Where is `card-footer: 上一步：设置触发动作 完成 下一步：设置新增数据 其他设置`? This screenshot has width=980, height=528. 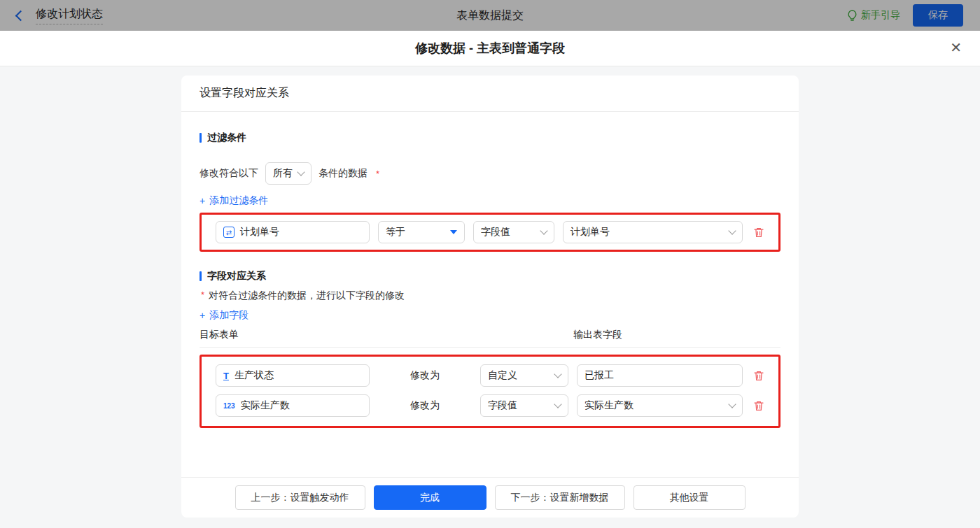
card-footer: 上一步：设置触发动作 完成 下一步：设置新增数据 其他设置 is located at coordinates (490, 497).